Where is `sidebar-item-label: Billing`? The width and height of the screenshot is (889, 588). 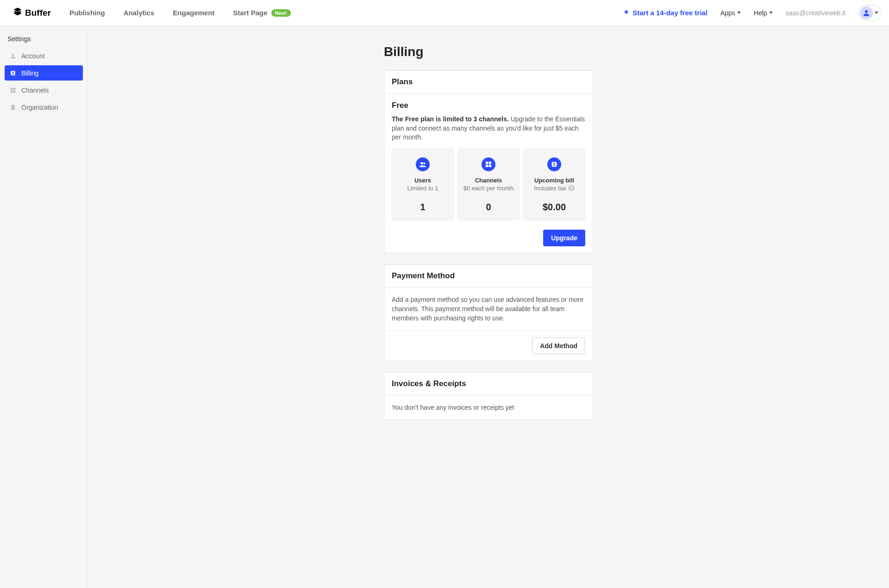
sidebar-item-label: Billing is located at coordinates (30, 73).